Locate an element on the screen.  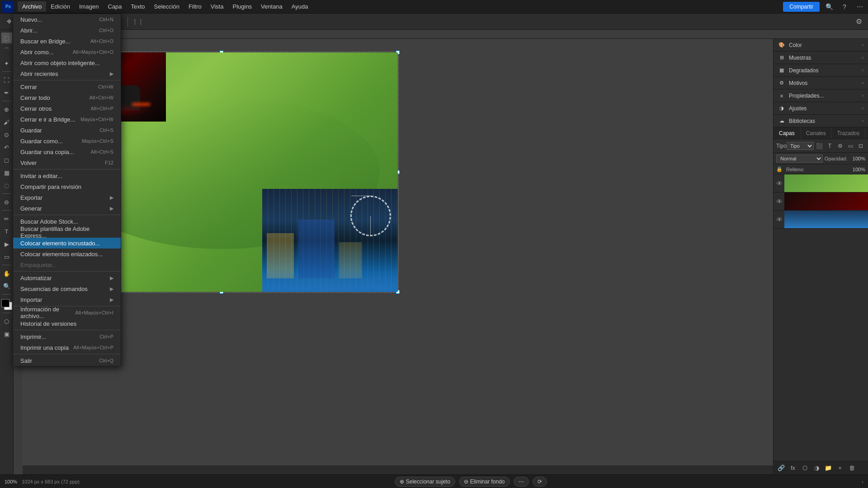
menu-item-imprimir-una-copia: Imprimir una copiaAlt+Mayús+Ctrl+P is located at coordinates (67, 347).